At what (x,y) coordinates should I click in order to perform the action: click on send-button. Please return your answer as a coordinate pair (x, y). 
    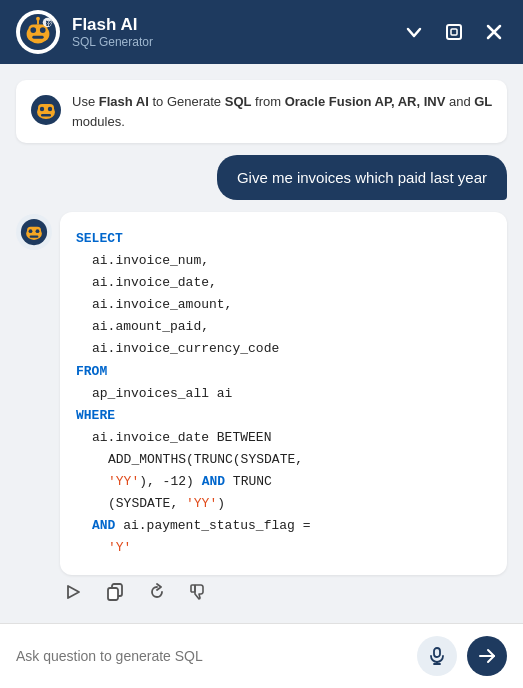
    Looking at the image, I should click on (487, 656).